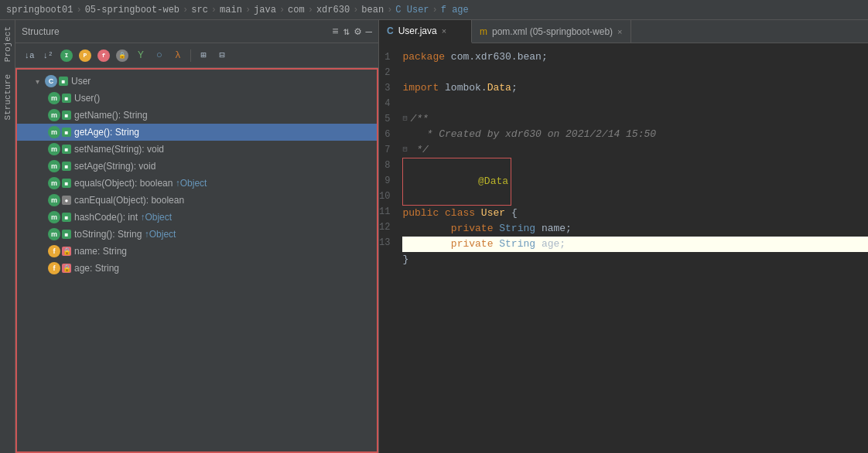  What do you see at coordinates (425, 32) in the screenshot?
I see `tab-user-java: C User.java ×` at bounding box center [425, 32].